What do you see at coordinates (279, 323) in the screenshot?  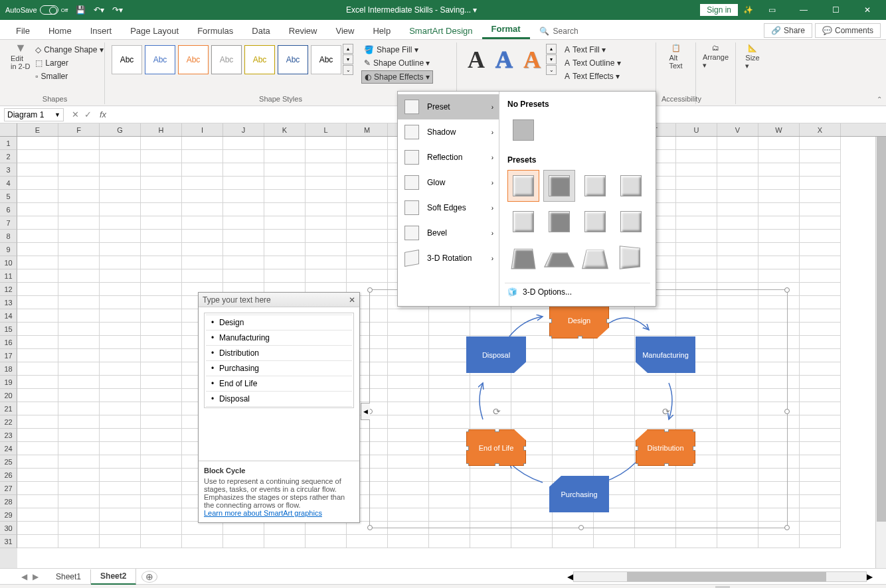 I see `list-item: Design` at bounding box center [279, 323].